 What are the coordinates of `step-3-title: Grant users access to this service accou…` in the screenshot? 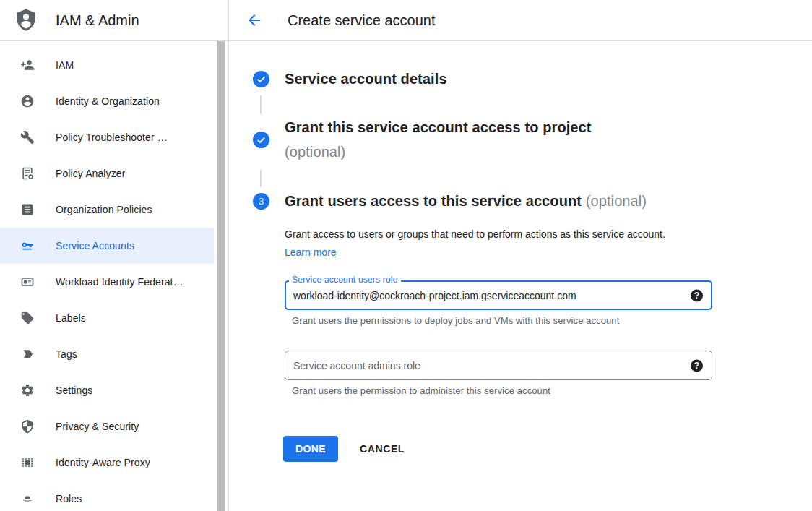 It's located at (433, 201).